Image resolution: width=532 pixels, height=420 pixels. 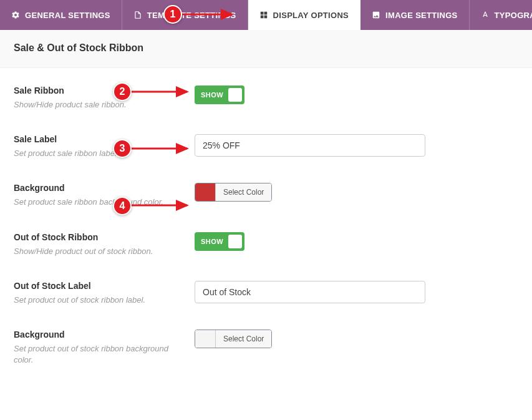 I want to click on tab-label: TYPOGRAPHY, so click(x=513, y=15).